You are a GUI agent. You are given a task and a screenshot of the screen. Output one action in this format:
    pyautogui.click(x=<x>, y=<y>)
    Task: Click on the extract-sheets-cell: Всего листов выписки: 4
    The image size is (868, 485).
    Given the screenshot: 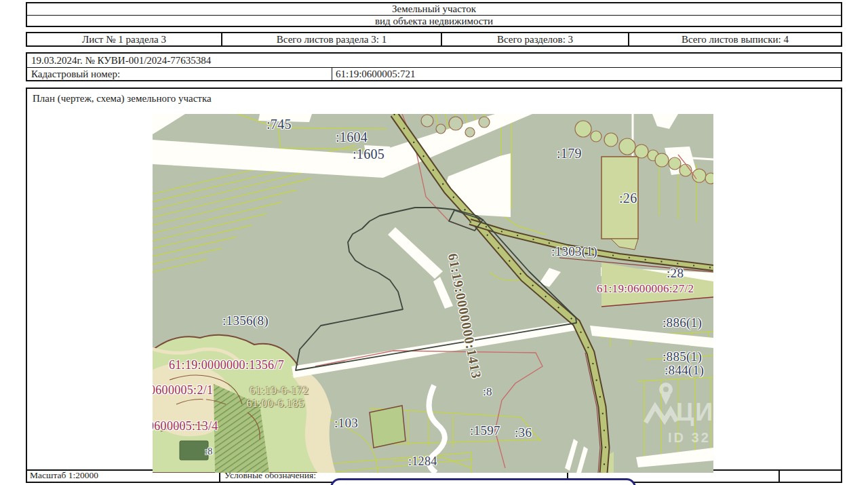 What is the action you would take?
    pyautogui.click(x=735, y=39)
    